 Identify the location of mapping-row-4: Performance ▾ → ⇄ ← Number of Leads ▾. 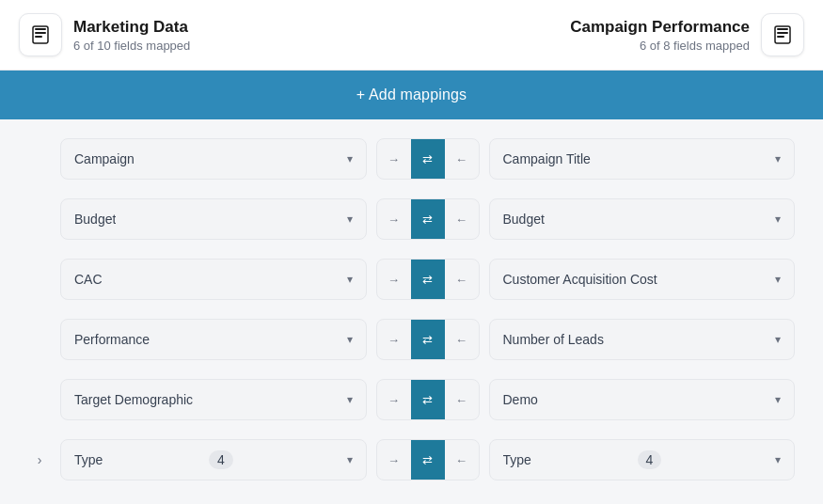
(412, 339).